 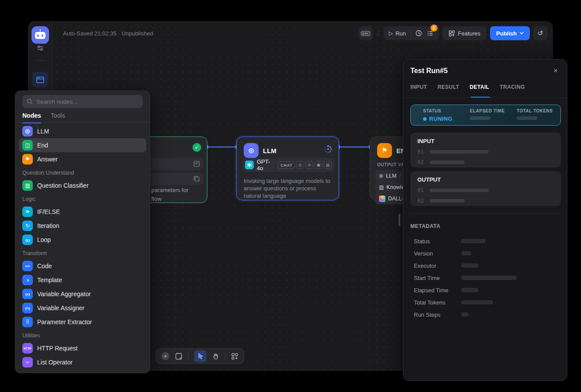 What do you see at coordinates (82, 308) in the screenshot?
I see `node-item-variable-assigner: {=} Variable Assigner` at bounding box center [82, 308].